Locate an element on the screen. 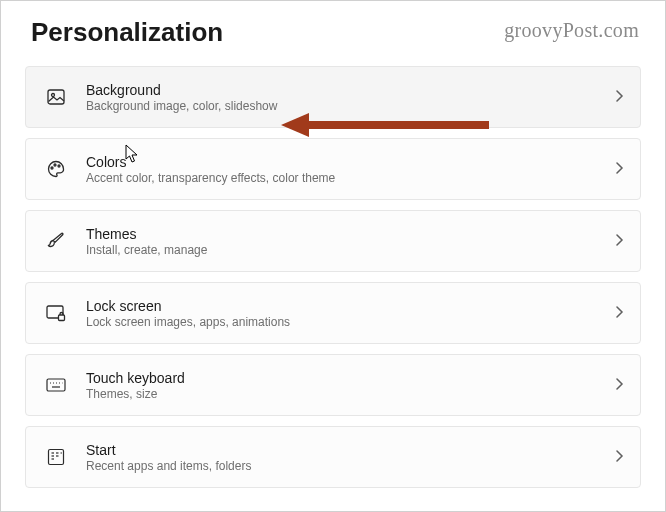 Image resolution: width=666 pixels, height=512 pixels. start-menu-icon is located at coordinates (56, 457).